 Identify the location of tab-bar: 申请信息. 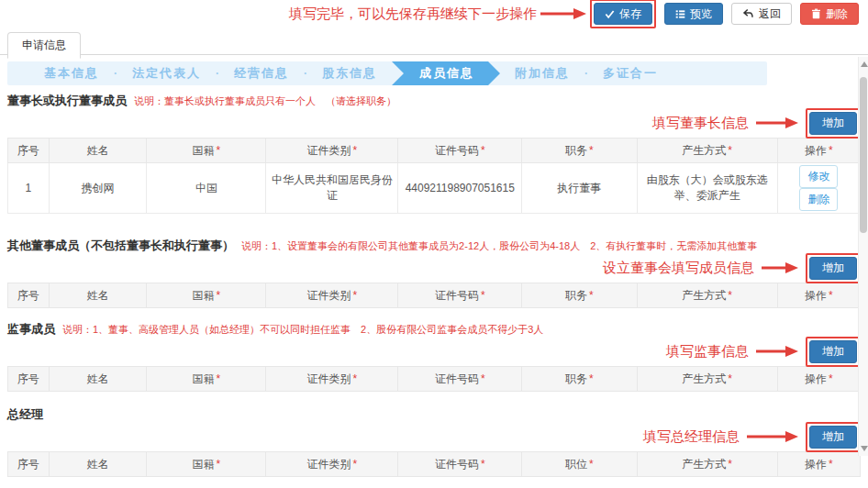
(434, 41).